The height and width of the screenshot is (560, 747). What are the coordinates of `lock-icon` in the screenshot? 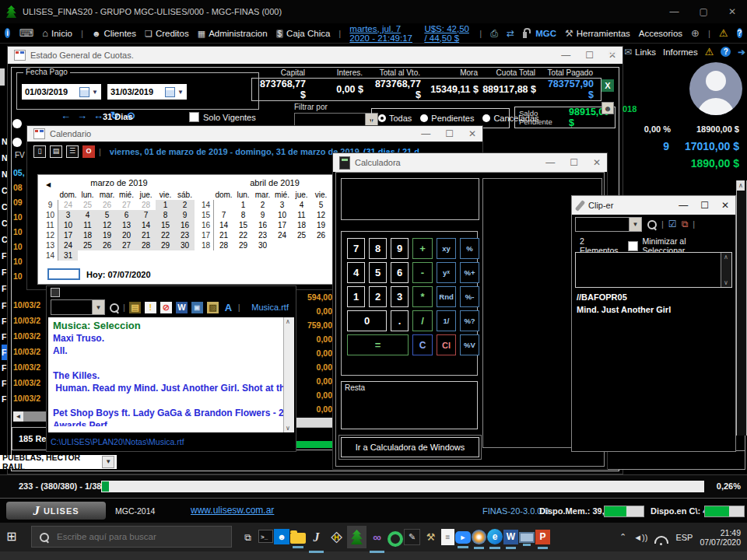 It's located at (524, 35).